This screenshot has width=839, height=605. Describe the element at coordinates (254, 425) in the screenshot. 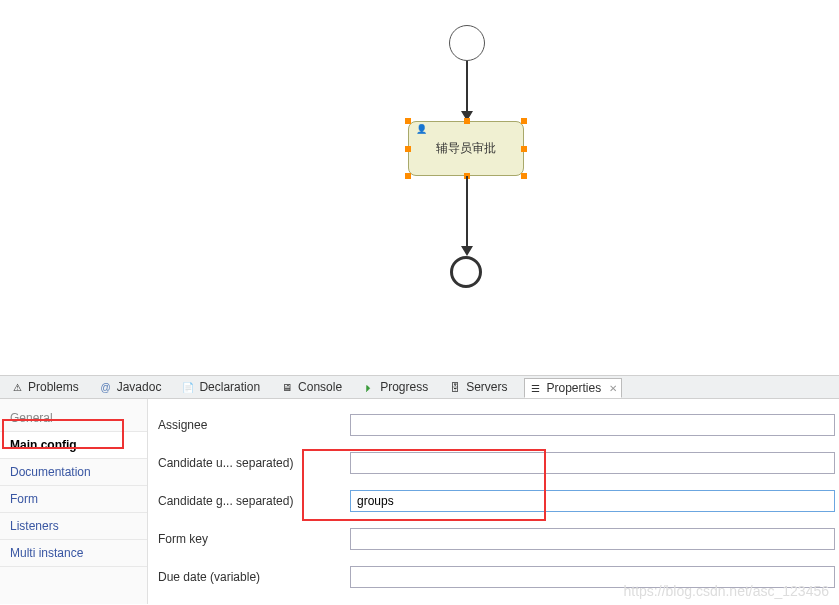

I see `label-assignee: Assignee` at that location.